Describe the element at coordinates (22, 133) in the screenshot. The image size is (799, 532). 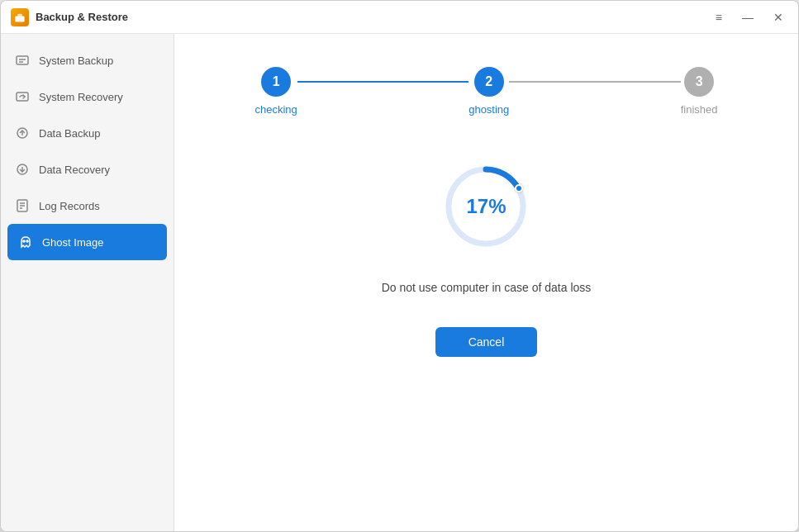
I see `data-backup-icon` at that location.